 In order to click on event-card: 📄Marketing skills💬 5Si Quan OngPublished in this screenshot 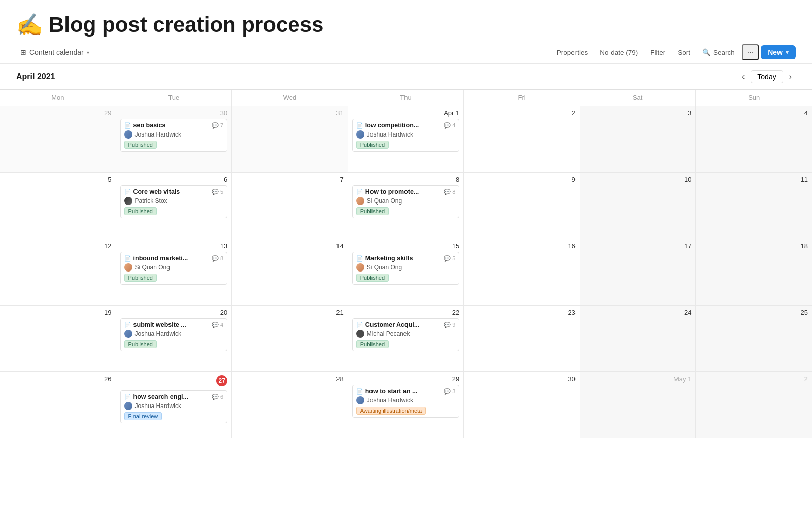, I will do `click(406, 268)`.